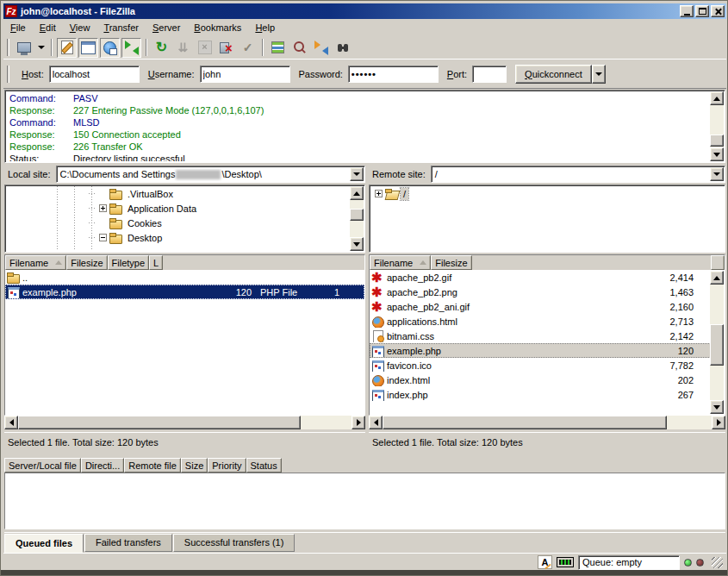 The image size is (728, 576). Describe the element at coordinates (540, 278) in the screenshot. I see `remote-file-row: apache_pb2.gif 2,414` at that location.